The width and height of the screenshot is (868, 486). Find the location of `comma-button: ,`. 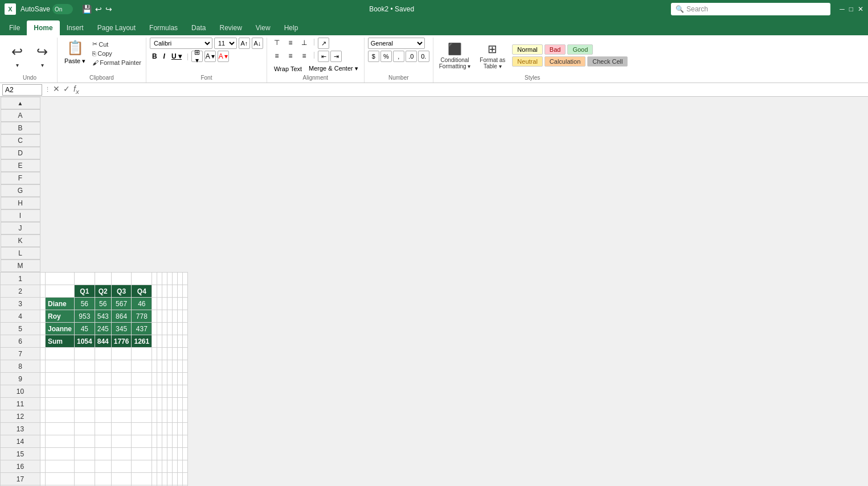

comma-button: , is located at coordinates (399, 56).